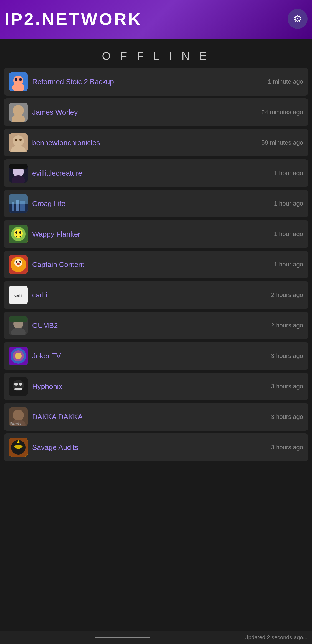 The width and height of the screenshot is (312, 644). I want to click on stream-left: Pathetic DAKKA DAKKA, so click(140, 417).